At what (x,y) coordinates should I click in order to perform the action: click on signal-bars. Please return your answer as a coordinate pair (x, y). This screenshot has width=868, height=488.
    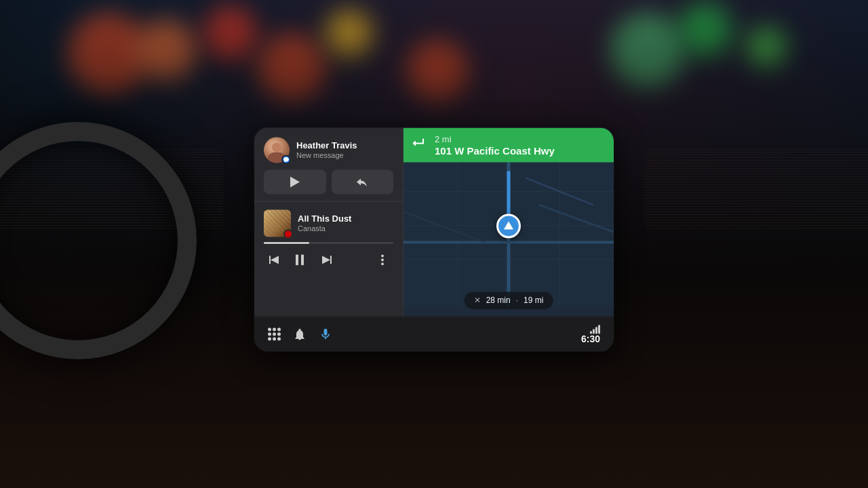
    Looking at the image, I should click on (595, 329).